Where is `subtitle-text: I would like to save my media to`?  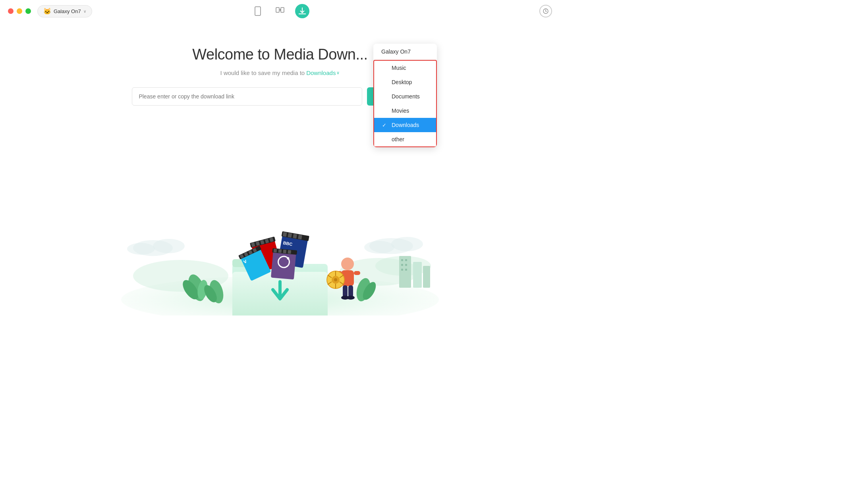 subtitle-text: I would like to save my media to is located at coordinates (263, 73).